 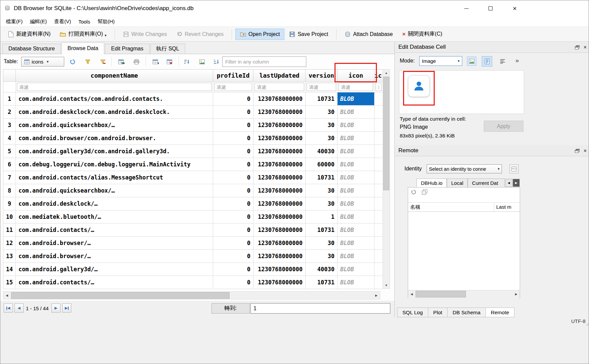 I want to click on row-number: 10, so click(x=9, y=217).